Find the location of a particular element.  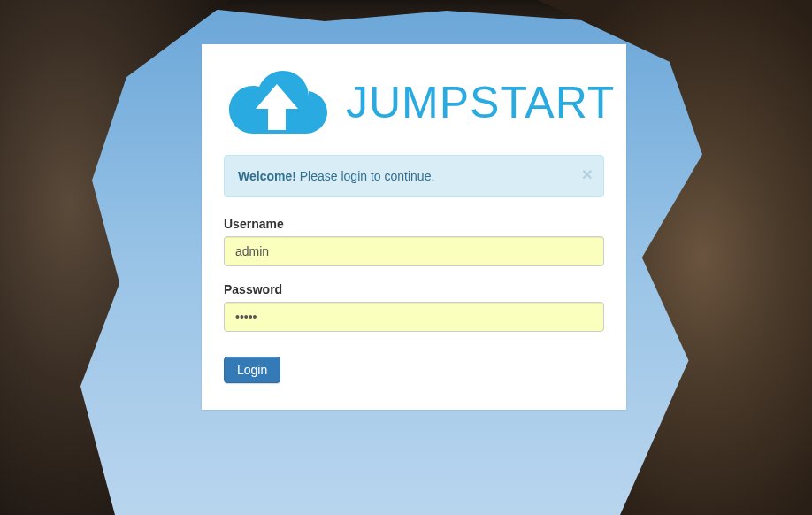

alert-close-button: × is located at coordinates (587, 173).